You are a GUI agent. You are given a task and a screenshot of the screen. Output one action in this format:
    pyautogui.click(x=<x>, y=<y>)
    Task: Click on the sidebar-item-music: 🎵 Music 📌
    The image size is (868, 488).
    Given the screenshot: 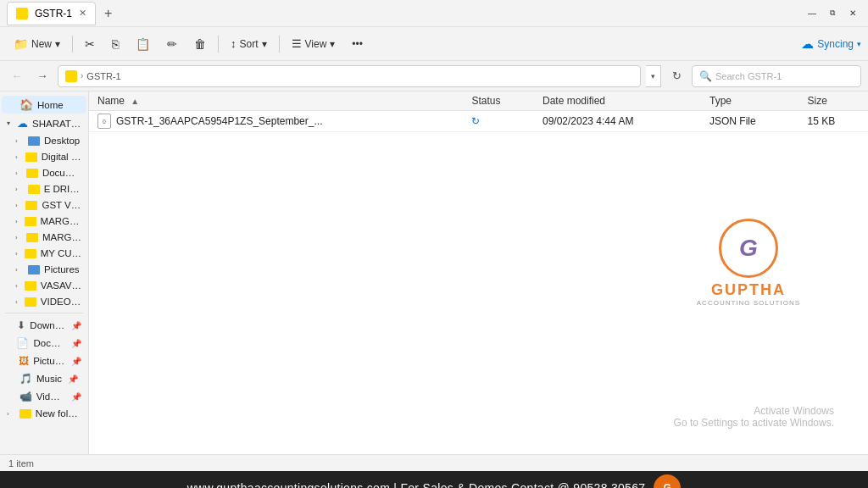 What is the action you would take?
    pyautogui.click(x=44, y=379)
    